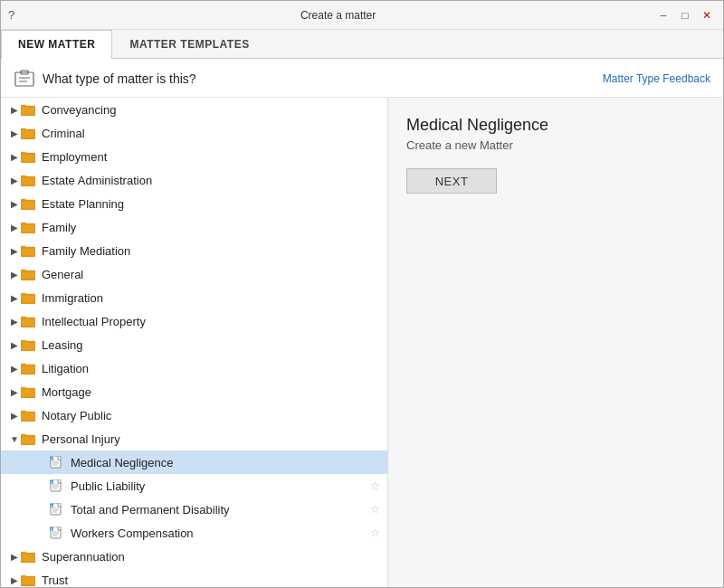  Describe the element at coordinates (362, 78) in the screenshot. I see `header-row: What type of matter is this? Matter Type…` at that location.